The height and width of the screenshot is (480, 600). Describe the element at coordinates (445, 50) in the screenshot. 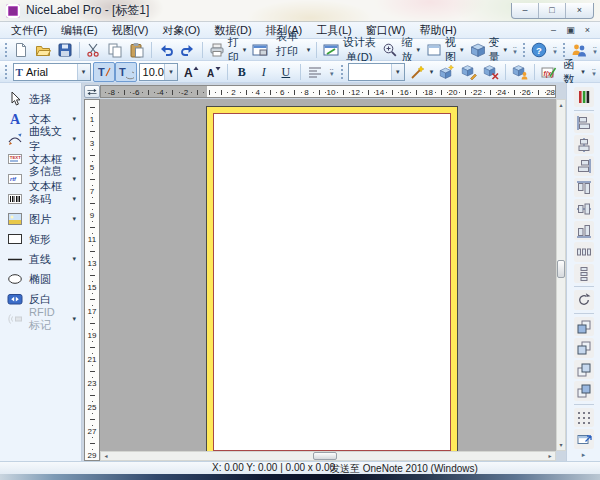

I see `view-button: 视图▾` at that location.